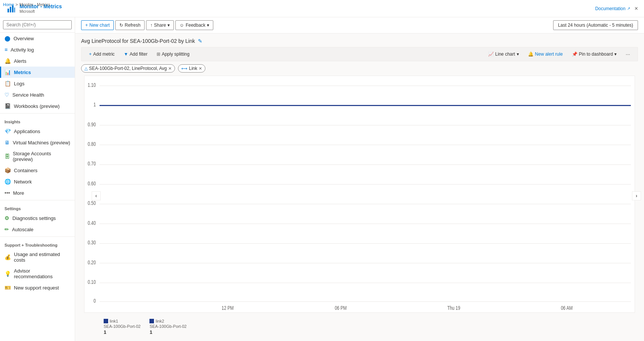 The image size is (644, 341). What do you see at coordinates (38, 244) in the screenshot?
I see `support-section-label: Support + Troubleshooting` at bounding box center [38, 244].